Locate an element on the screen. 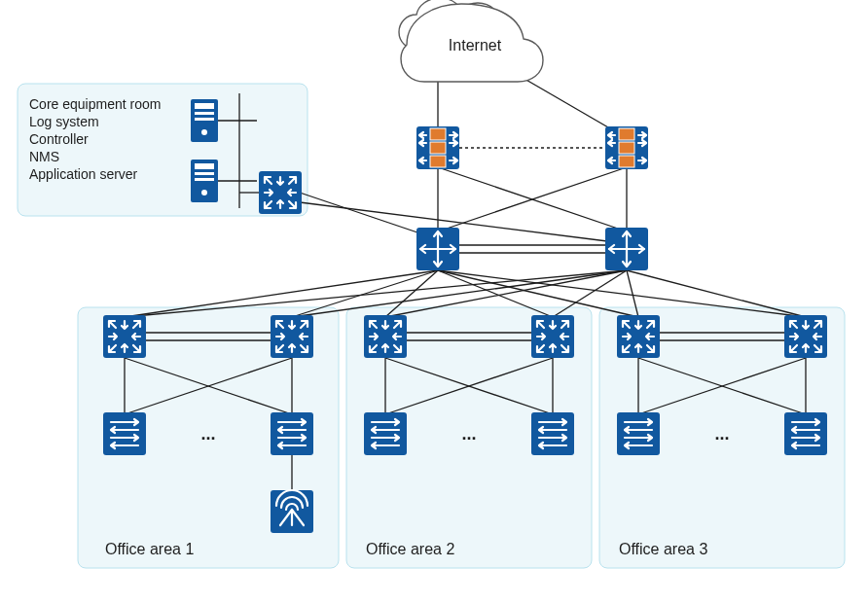  office1-agg-right-icon is located at coordinates (292, 337).